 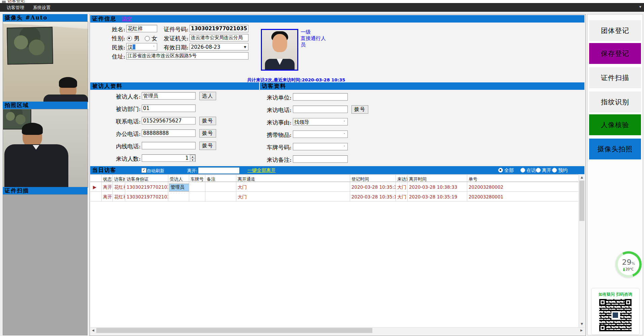 I want to click on col-visit-channel: 来访通道, so click(x=402, y=178).